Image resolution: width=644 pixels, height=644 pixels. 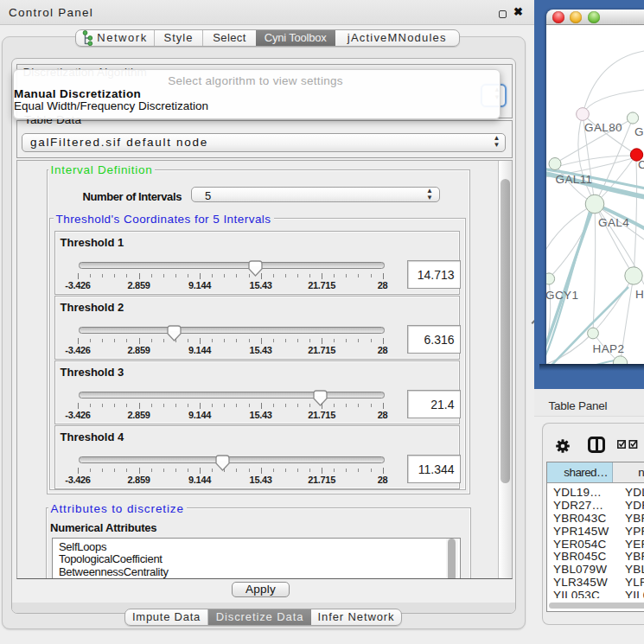 What do you see at coordinates (640, 294) in the screenshot?
I see `svg-text: H` at bounding box center [640, 294].